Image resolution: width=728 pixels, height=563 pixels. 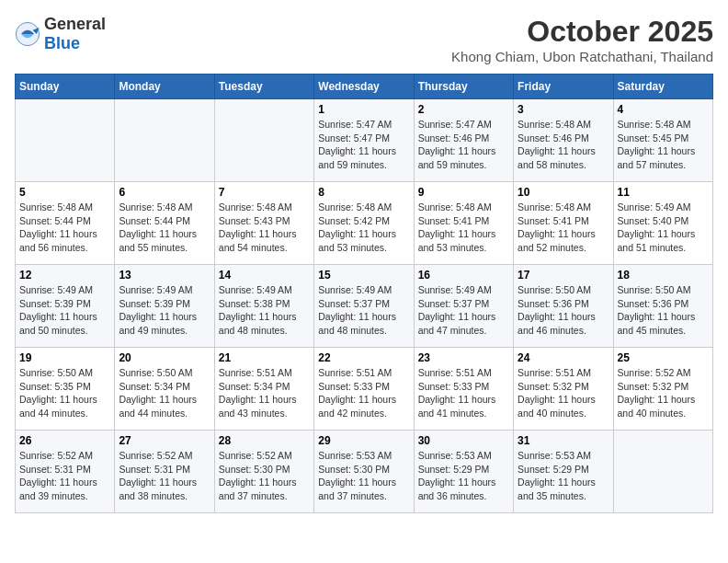 I want to click on day-info: Sunrise: 5:49 AM Sunset: 5:40 PM Dayligh…, so click(x=664, y=228).